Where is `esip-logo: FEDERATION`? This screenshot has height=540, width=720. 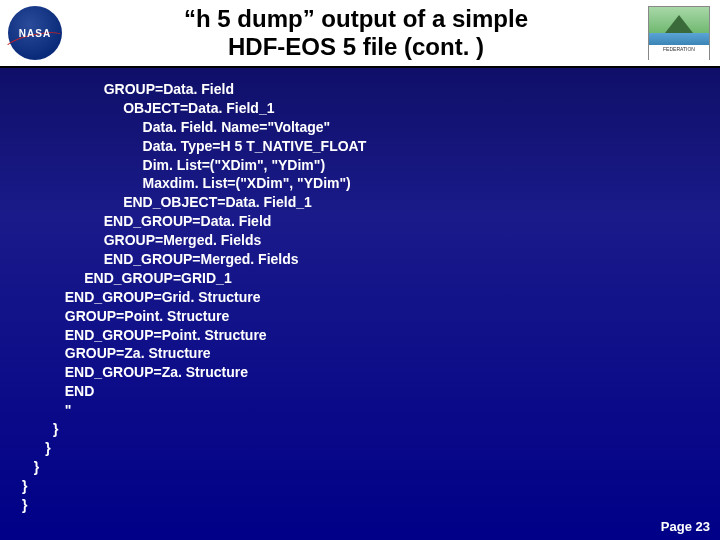
esip-logo: FEDERATION is located at coordinates (679, 33).